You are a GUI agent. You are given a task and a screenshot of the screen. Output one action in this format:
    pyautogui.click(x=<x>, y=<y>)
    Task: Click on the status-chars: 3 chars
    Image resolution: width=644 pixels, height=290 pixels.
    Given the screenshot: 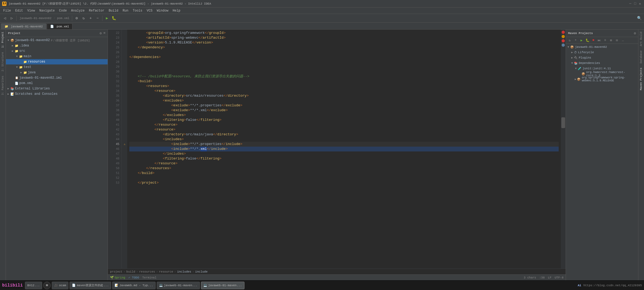 What is the action you would take?
    pyautogui.click(x=530, y=278)
    